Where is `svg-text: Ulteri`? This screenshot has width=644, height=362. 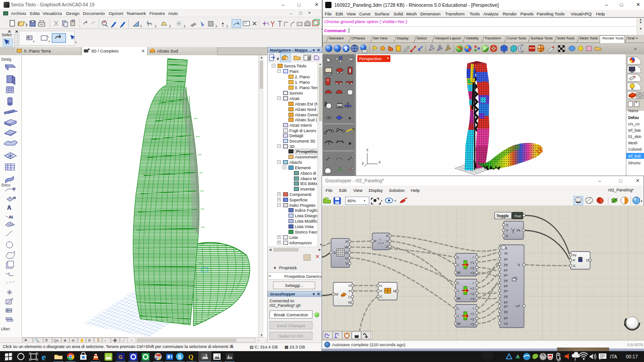
svg-text: Ulteri is located at coordinates (5, 329).